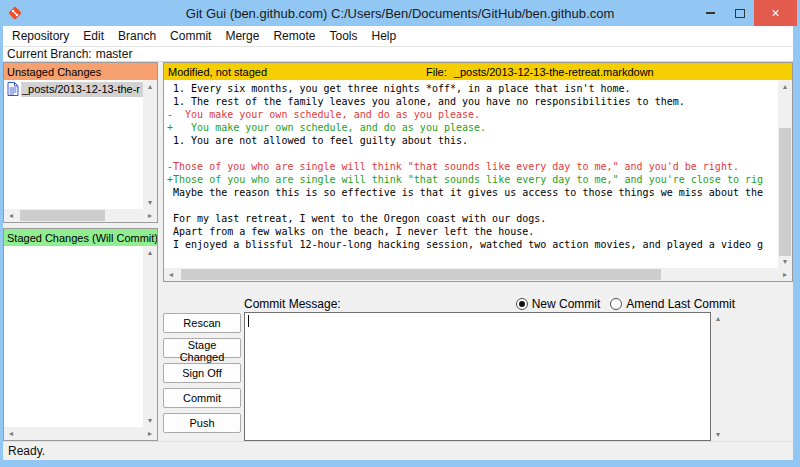 The image size is (800, 467). Describe the element at coordinates (202, 348) in the screenshot. I see `stage-changed-button: Stage Changed` at that location.